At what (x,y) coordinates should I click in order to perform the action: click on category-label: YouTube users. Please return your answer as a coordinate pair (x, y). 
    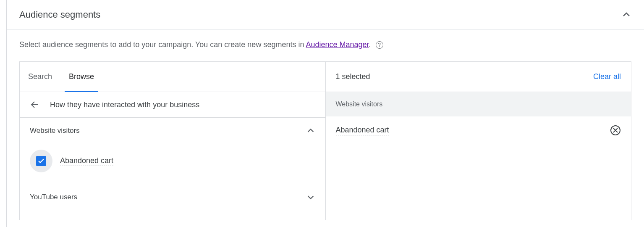
    Looking at the image, I should click on (54, 197).